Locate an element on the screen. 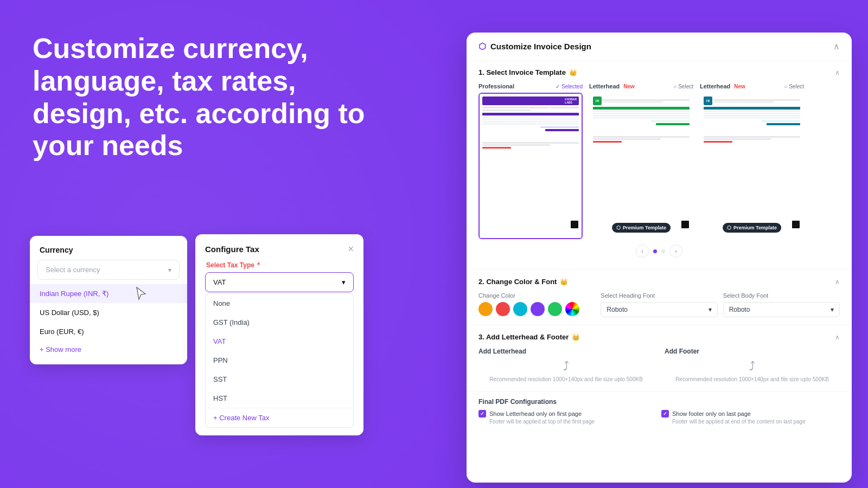  letterhead-checkbox is located at coordinates (482, 414).